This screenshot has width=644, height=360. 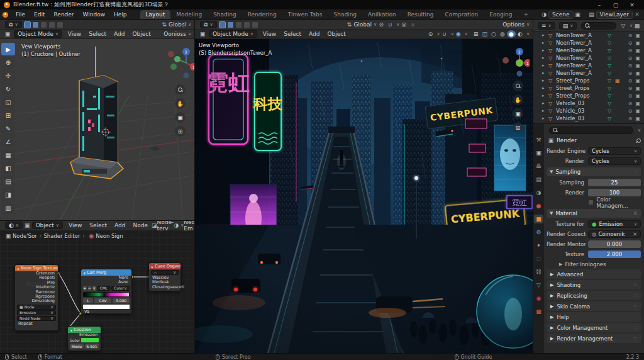 What do you see at coordinates (594, 172) in the screenshot?
I see `section-sampling: ▼ Sampling ∷` at bounding box center [594, 172].